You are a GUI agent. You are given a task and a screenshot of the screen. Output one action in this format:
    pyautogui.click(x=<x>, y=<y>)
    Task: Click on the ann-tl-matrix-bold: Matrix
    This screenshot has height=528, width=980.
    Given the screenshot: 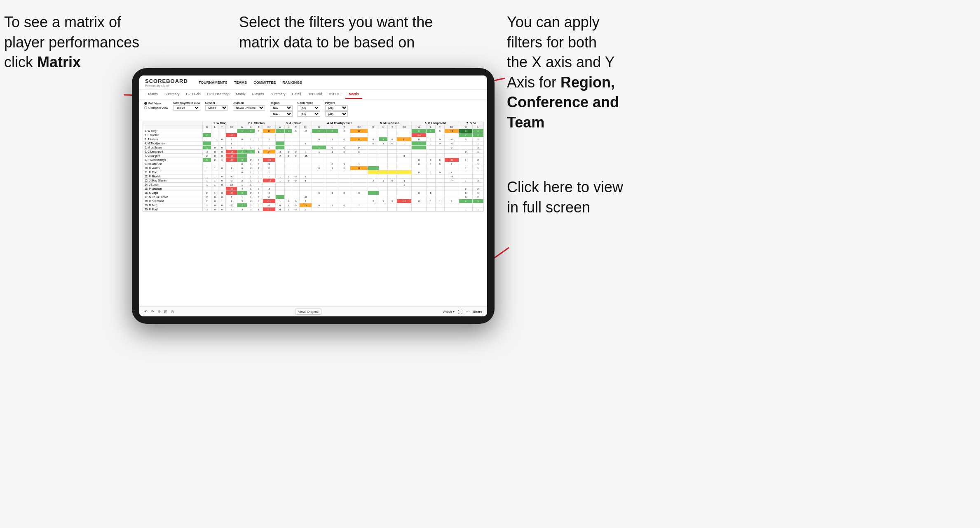 What is the action you would take?
    pyautogui.click(x=59, y=62)
    